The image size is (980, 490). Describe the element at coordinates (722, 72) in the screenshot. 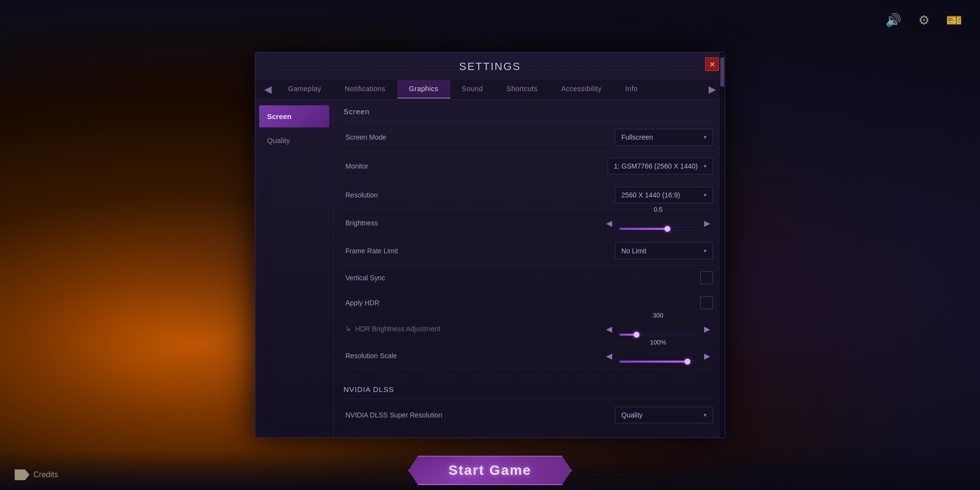

I see `scroll-thumb` at that location.